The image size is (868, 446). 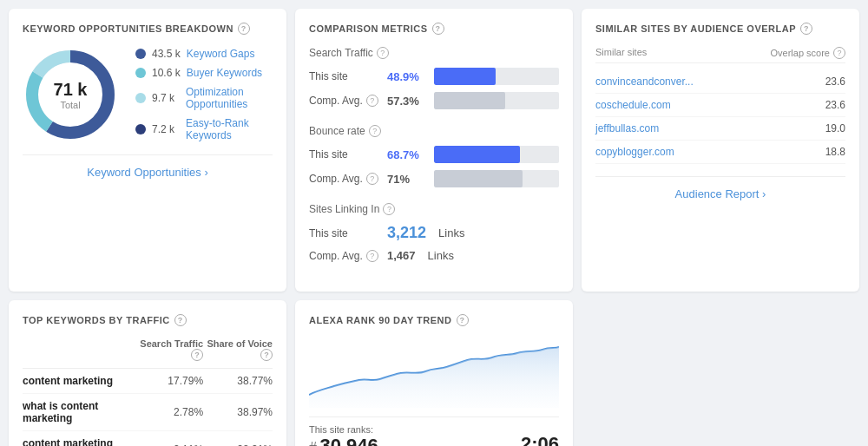 What do you see at coordinates (238, 382) in the screenshot?
I see `kw-share-0: 38.77%` at bounding box center [238, 382].